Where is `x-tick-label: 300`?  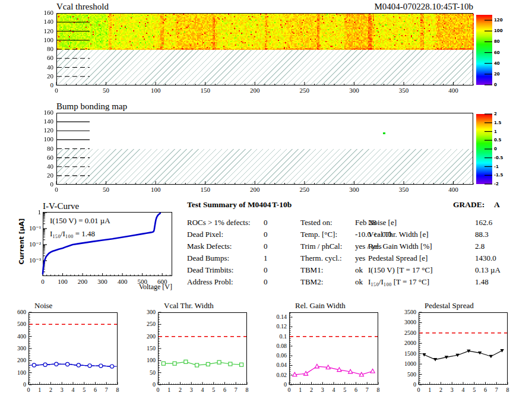
x-tick-label: 300 is located at coordinates (354, 90).